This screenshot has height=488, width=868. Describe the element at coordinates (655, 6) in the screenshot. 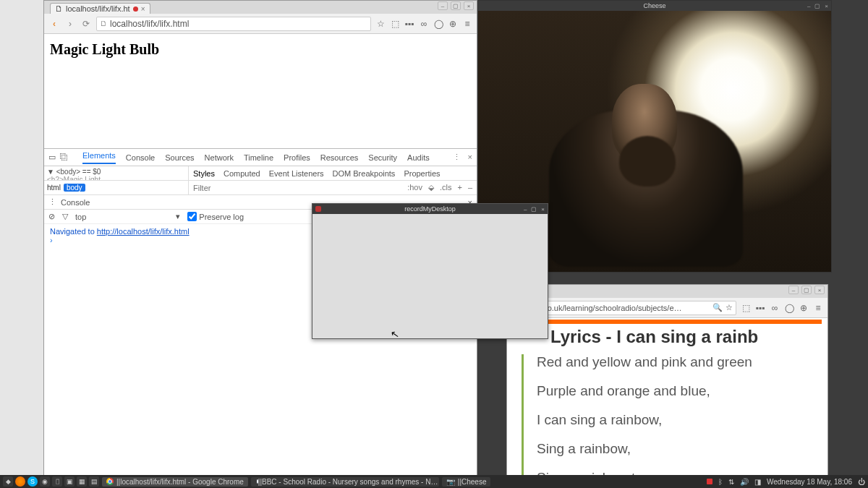

I see `cheese-titlebar: Cheese – ▢ ×` at that location.